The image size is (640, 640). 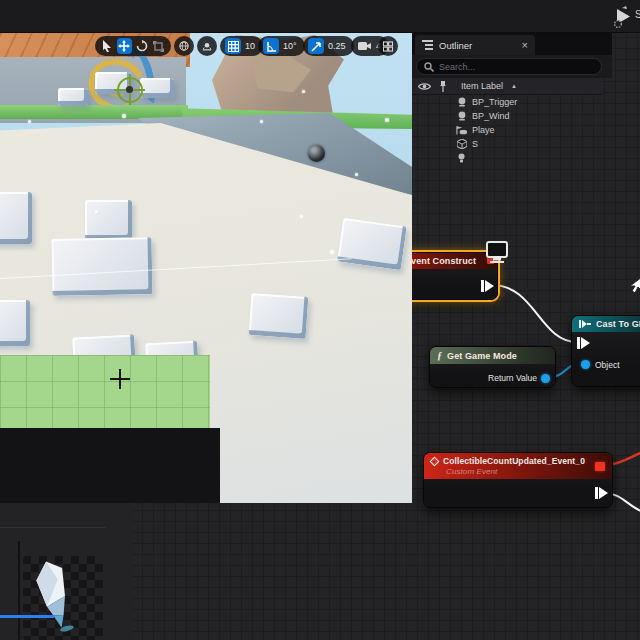 What do you see at coordinates (507, 130) in the screenshot?
I see `outliner-item: Playe` at bounding box center [507, 130].